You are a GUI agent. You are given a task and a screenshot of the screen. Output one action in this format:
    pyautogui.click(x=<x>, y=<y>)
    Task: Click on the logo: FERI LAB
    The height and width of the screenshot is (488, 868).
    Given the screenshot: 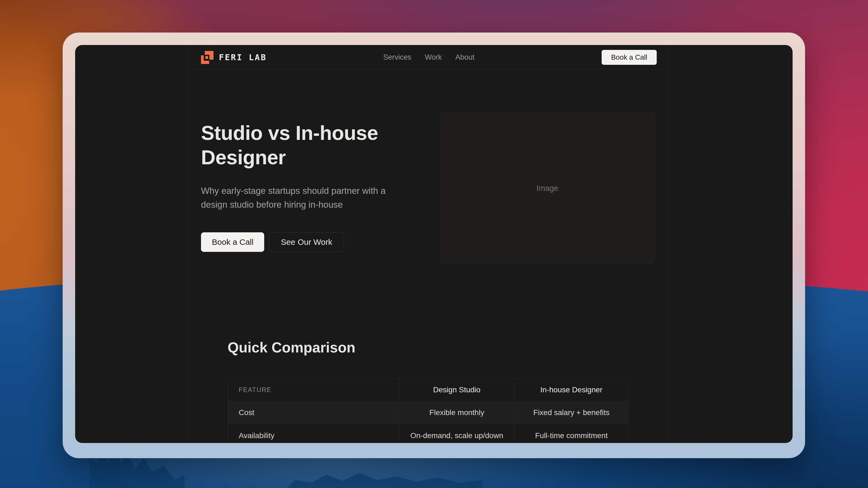 What is the action you would take?
    pyautogui.click(x=234, y=57)
    